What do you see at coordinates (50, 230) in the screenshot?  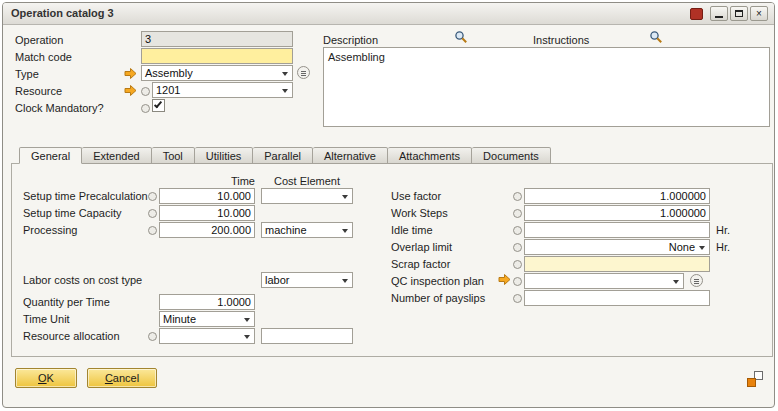 I see `processing-label: Processing` at bounding box center [50, 230].